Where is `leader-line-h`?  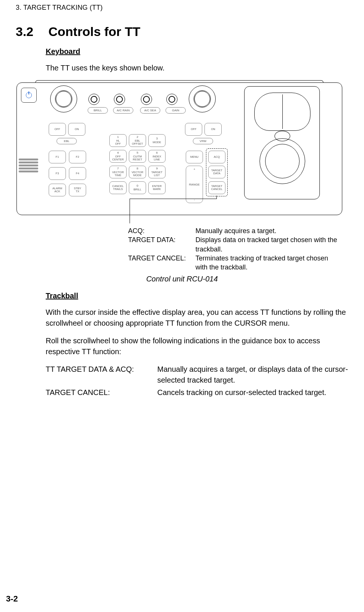
leader-line-h is located at coordinates (173, 199).